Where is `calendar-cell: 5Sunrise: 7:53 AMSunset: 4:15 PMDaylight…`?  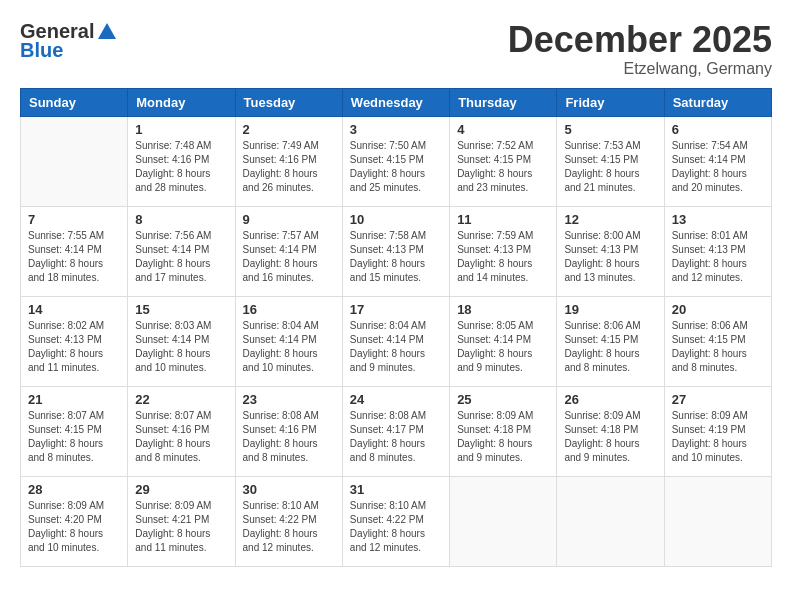 calendar-cell: 5Sunrise: 7:53 AMSunset: 4:15 PMDaylight… is located at coordinates (610, 161).